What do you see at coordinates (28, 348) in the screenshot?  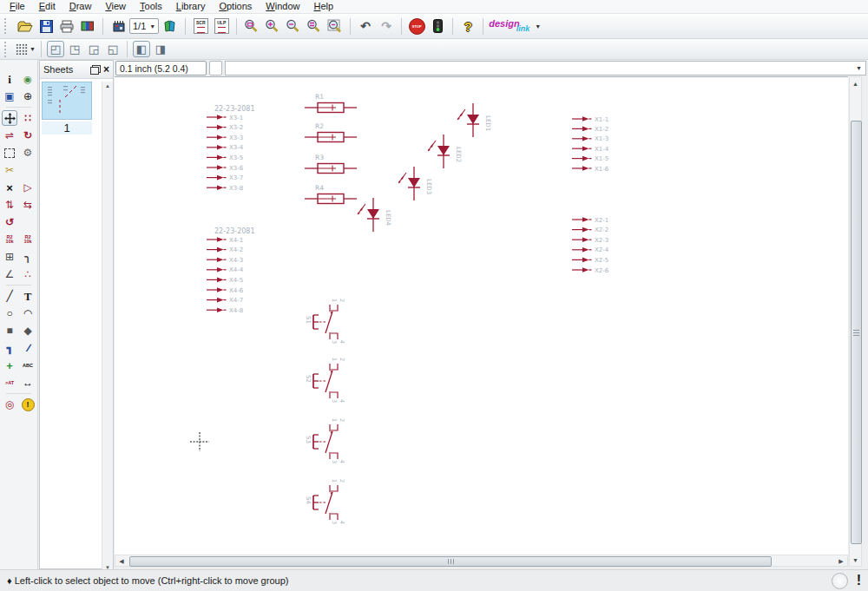 I see `net-tool: ∕∕` at bounding box center [28, 348].